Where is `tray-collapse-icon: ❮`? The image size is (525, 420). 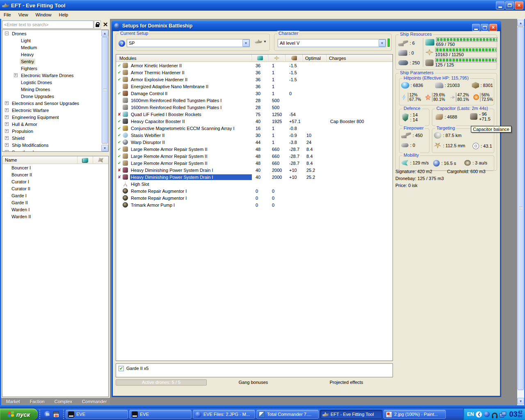
tray-collapse-icon: ❮ is located at coordinates (479, 414).